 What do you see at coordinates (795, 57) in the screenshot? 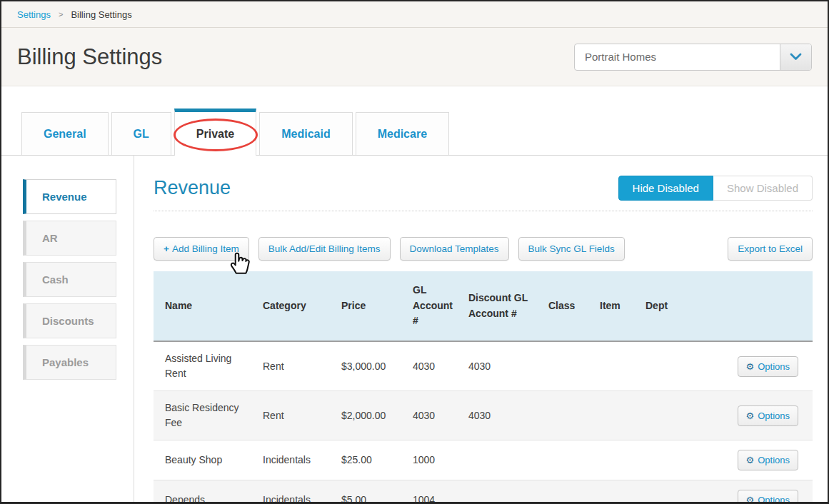
I see `chevron-down-icon` at bounding box center [795, 57].